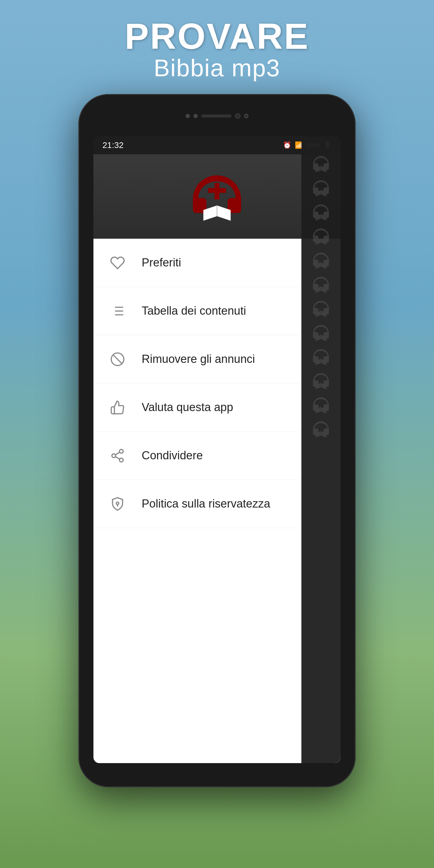 Image resolution: width=434 pixels, height=868 pixels. What do you see at coordinates (206, 504) in the screenshot?
I see `menu-label-politica: Politica sulla riservatezza` at bounding box center [206, 504].